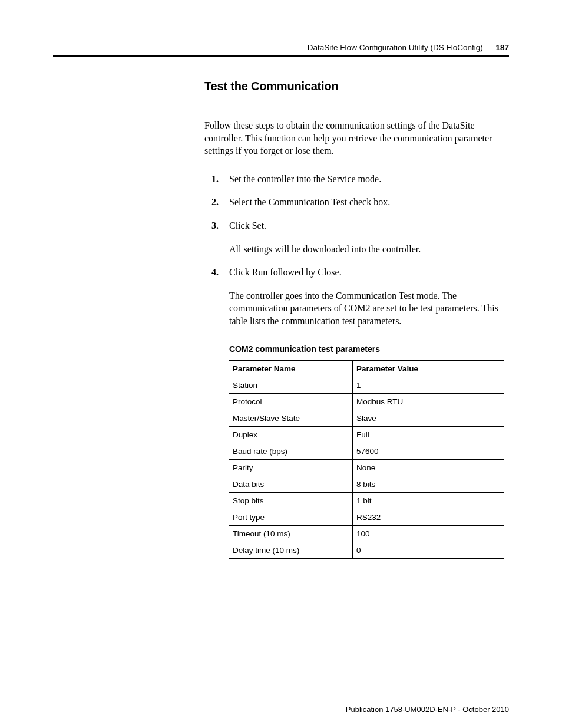 The width and height of the screenshot is (562, 728). Describe the element at coordinates (291, 385) in the screenshot. I see `param-name: Station` at that location.